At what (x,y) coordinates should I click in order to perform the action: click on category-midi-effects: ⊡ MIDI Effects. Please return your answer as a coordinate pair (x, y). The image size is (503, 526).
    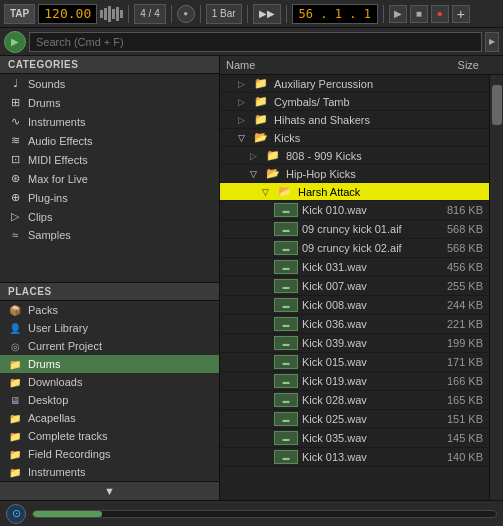
    Looking at the image, I should click on (110, 160).